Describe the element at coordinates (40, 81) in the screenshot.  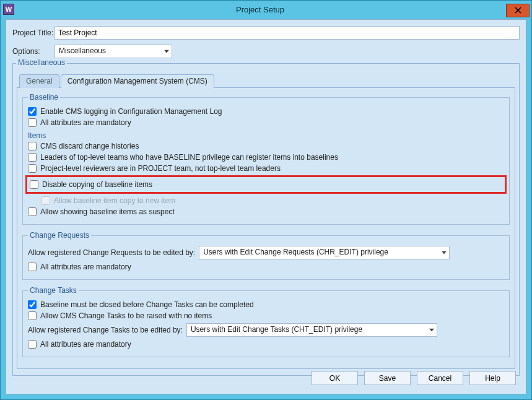
I see `tab-general: General` at that location.